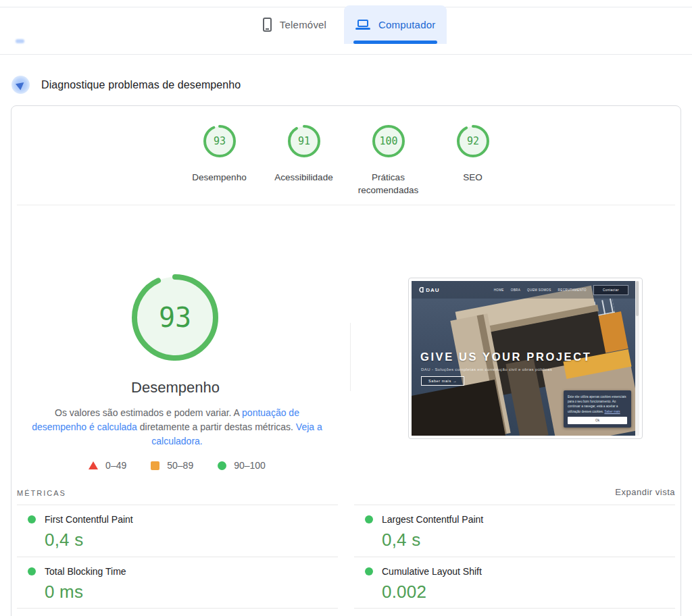 This screenshot has height=616, width=692. What do you see at coordinates (429, 290) in the screenshot?
I see `site-logo: DDAU` at bounding box center [429, 290].